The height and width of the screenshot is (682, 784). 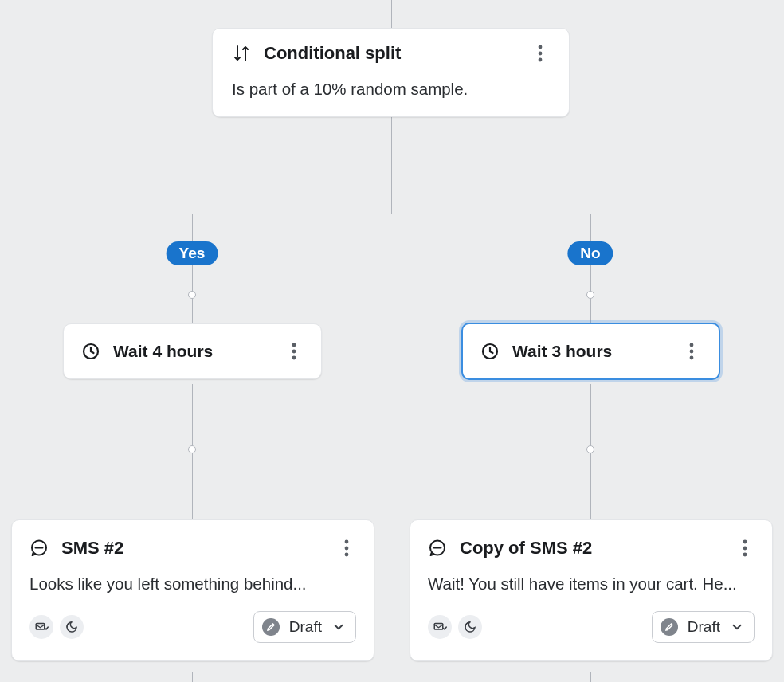 What do you see at coordinates (598, 351) in the screenshot?
I see `wait-title: Wait 3 hours` at bounding box center [598, 351].